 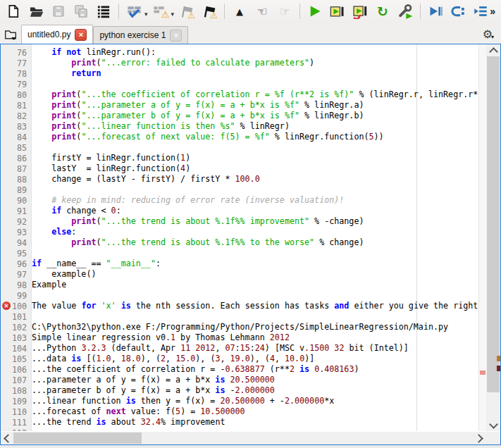 I want to click on file-switcher-button, so click(x=104, y=11).